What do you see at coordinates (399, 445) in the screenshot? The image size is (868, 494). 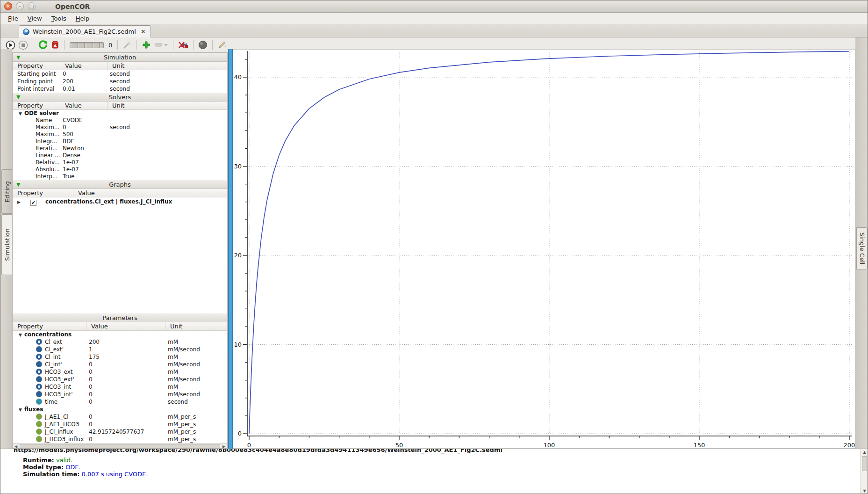 I see `svg-text: 50` at bounding box center [399, 445].